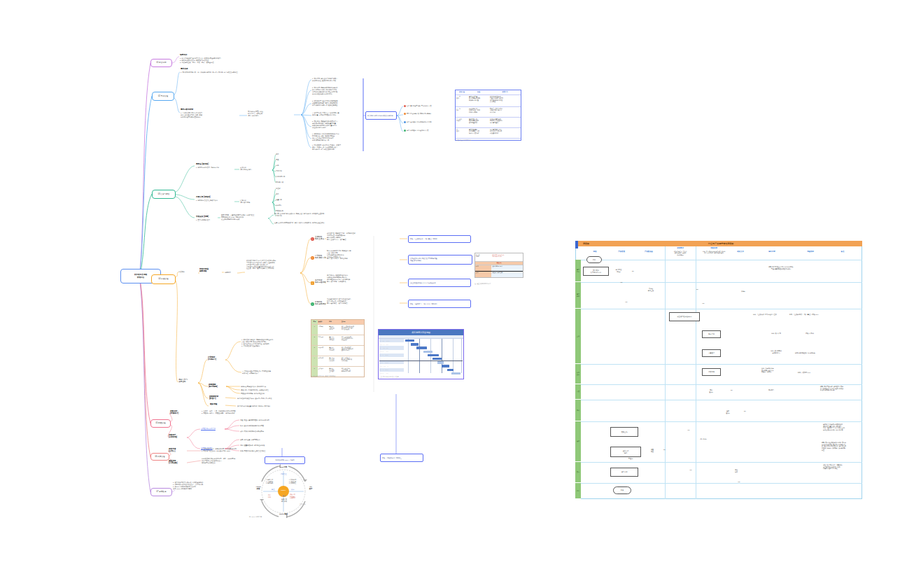  Describe the element at coordinates (624, 472) in the screenshot. I see `summary-node: 项目总结` at that location.